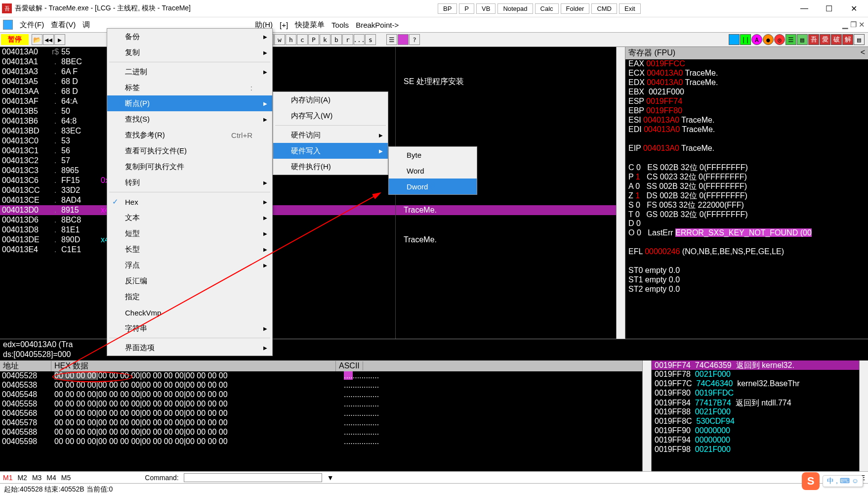  I want to click on menu-debug: 调, so click(86, 25).